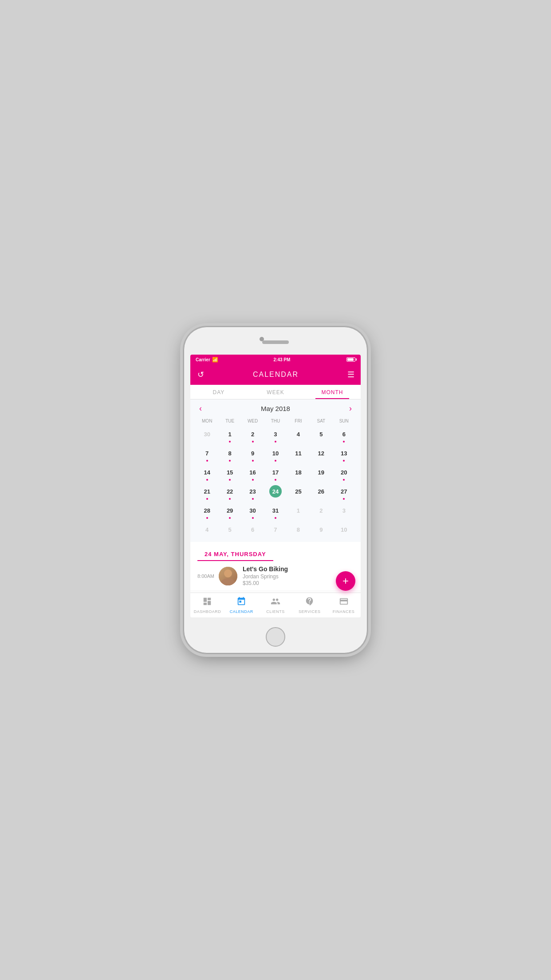 Image resolution: width=551 pixels, height=980 pixels. Describe the element at coordinates (276, 605) in the screenshot. I see `nav-clients: CLIENTS` at that location.